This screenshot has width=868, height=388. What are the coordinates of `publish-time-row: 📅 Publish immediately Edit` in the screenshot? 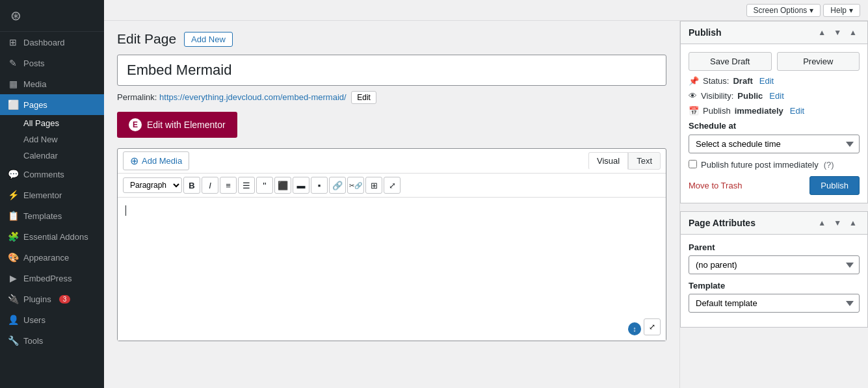 It's located at (774, 110).